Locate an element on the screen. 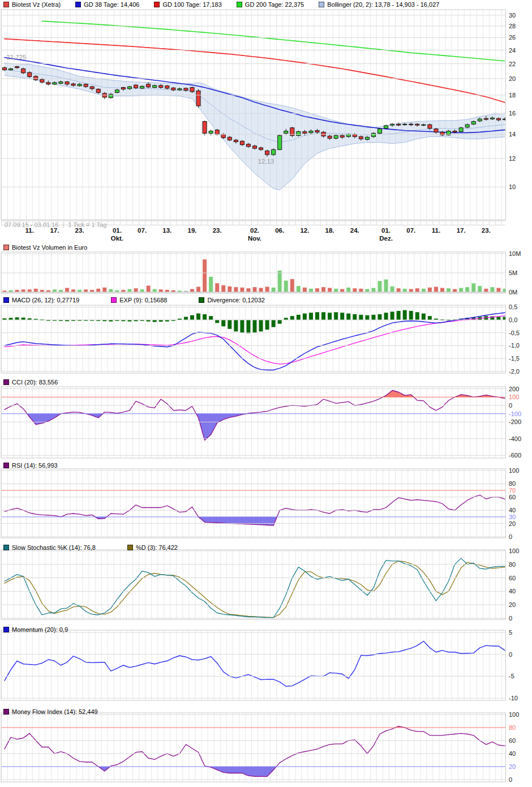 This screenshot has width=532, height=787. date-range-label: 07.09.15 - 03.01.16 is located at coordinates (32, 225).